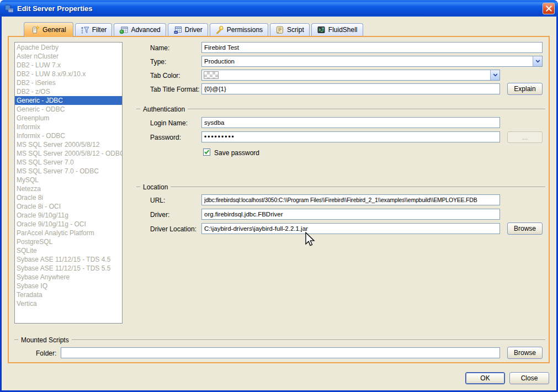 Image resolution: width=558 pixels, height=392 pixels. I want to click on tab-title-format-input, so click(351, 89).